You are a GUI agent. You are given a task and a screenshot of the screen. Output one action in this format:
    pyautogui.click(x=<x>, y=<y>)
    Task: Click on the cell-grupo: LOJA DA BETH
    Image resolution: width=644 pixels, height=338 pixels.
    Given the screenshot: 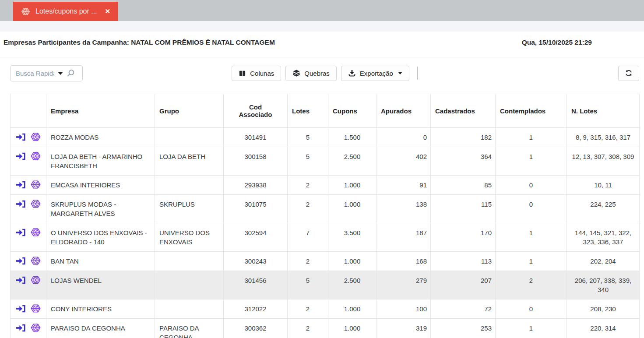 What is the action you would take?
    pyautogui.click(x=189, y=161)
    